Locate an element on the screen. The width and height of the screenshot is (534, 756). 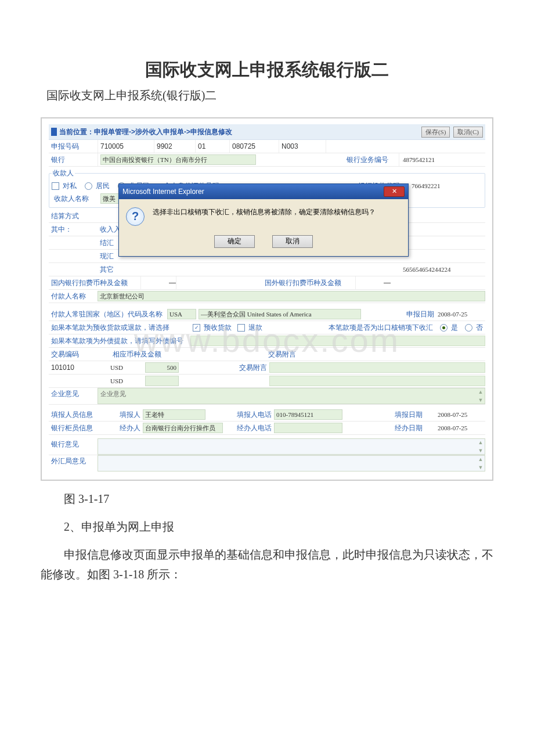
adv-refund-checkbox is located at coordinates (241, 327).